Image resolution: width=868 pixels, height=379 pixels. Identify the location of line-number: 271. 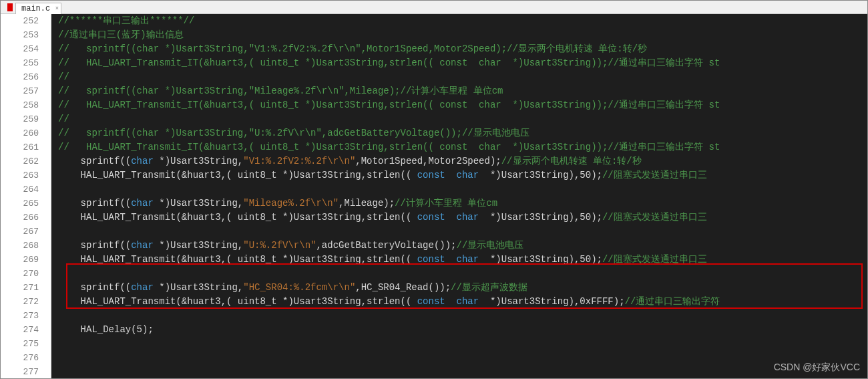
(25, 287).